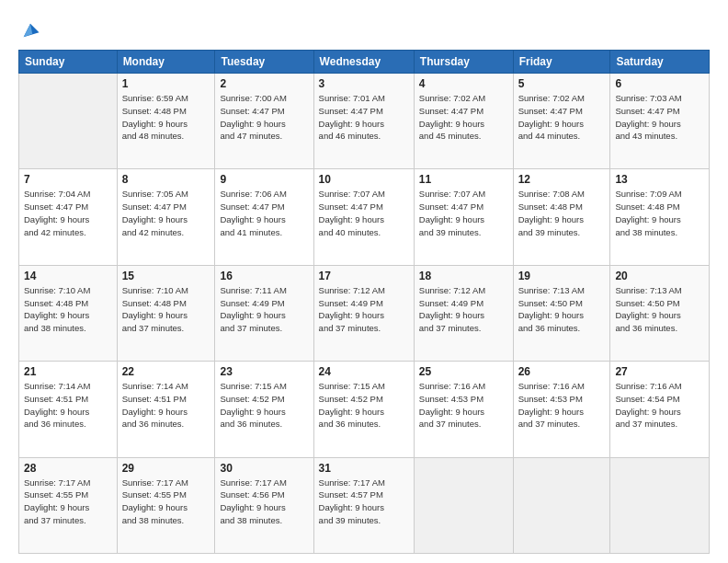 The width and height of the screenshot is (728, 563). Describe the element at coordinates (364, 63) in the screenshot. I see `weekday-row: SundayMondayTuesdayWednesdayThursdayFrid…` at that location.